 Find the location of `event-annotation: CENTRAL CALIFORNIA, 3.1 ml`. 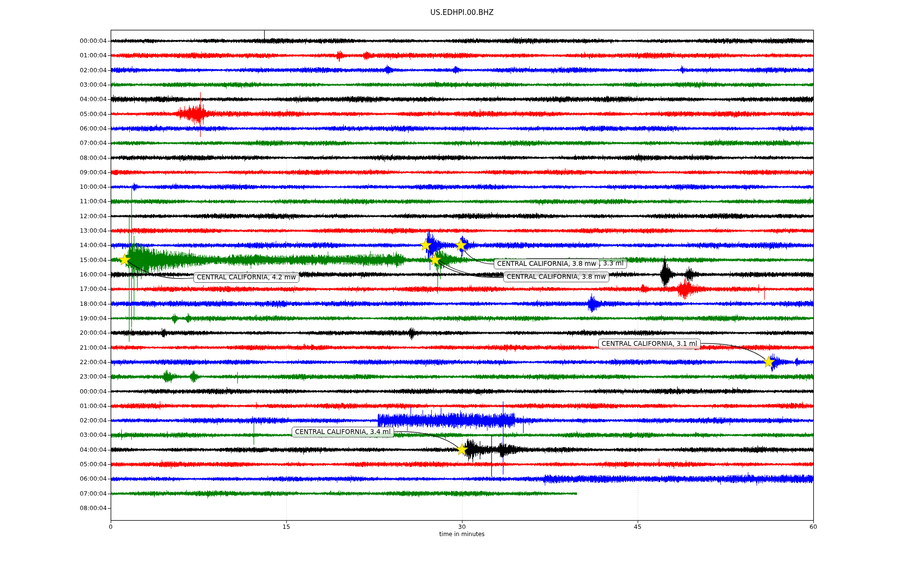

event-annotation: CENTRAL CALIFORNIA, 3.1 ml is located at coordinates (650, 344).